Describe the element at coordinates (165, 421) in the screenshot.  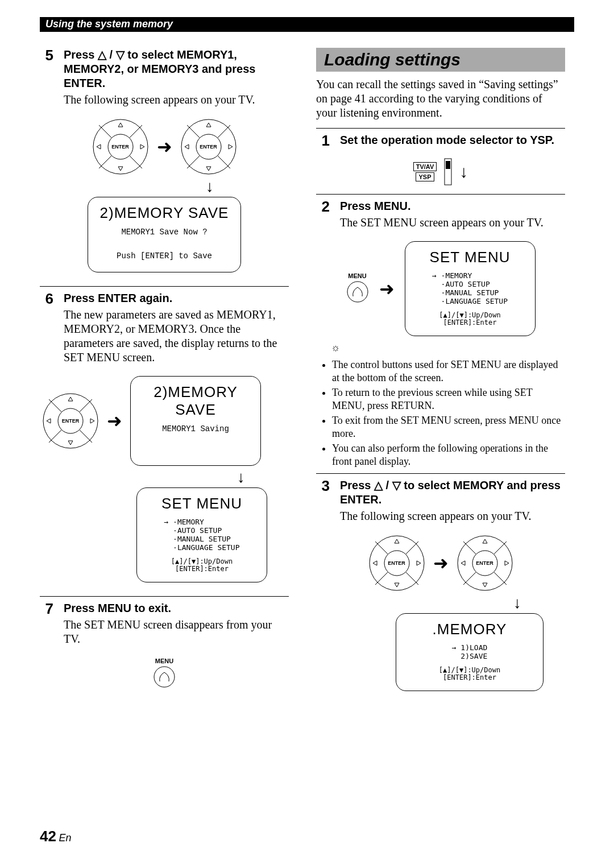
I see `step-6-flow: ENTER ➜ 2)MEMORY SAVE MEMORY1 Saving` at that location.